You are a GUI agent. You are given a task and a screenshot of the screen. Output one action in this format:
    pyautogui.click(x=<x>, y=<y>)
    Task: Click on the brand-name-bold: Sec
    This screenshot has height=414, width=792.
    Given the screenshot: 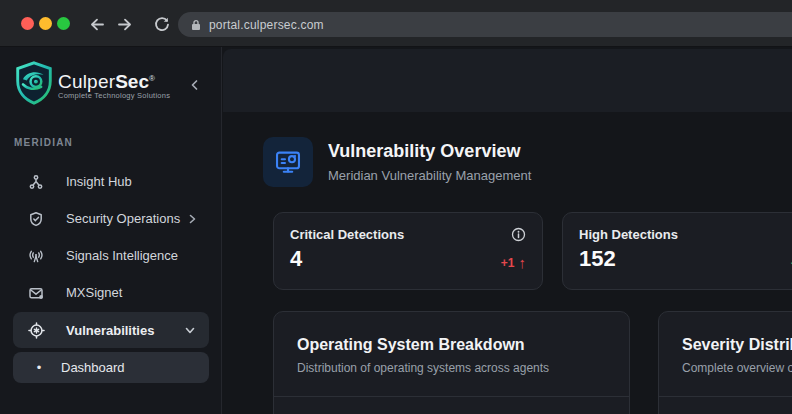 What is the action you would take?
    pyautogui.click(x=132, y=82)
    